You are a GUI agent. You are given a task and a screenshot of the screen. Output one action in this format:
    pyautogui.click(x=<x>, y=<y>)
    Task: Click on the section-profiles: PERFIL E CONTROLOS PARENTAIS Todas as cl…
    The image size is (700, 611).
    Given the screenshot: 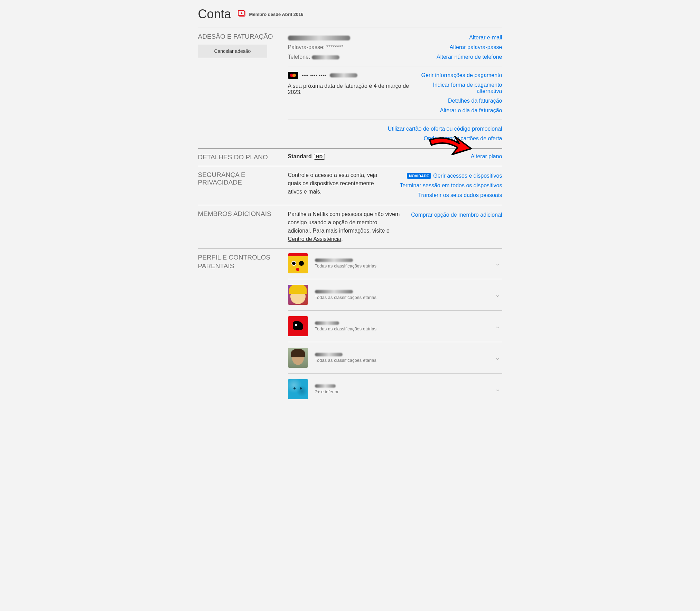 What is the action you would take?
    pyautogui.click(x=350, y=329)
    